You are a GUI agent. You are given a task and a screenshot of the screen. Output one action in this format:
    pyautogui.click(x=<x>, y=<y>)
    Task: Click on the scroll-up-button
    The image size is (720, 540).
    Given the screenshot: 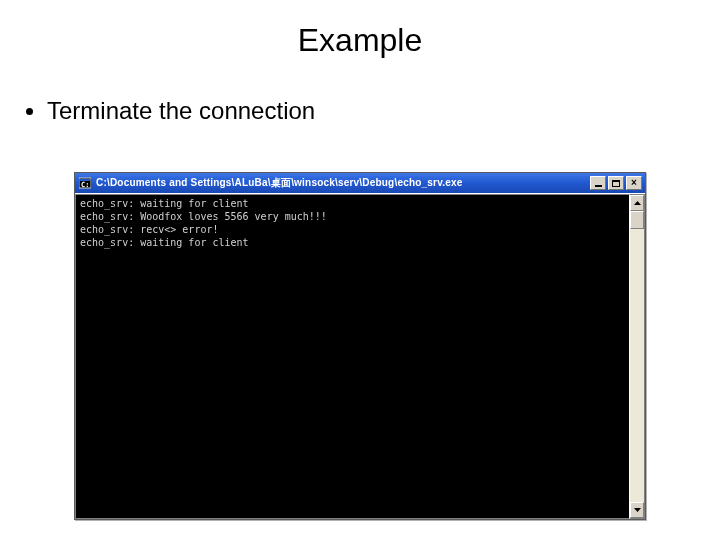 What is the action you would take?
    pyautogui.click(x=637, y=203)
    